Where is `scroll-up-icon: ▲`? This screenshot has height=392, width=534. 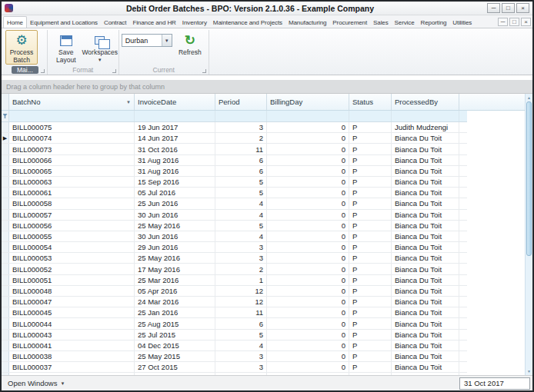
scroll-up-icon: ▲ is located at coordinates (529, 98).